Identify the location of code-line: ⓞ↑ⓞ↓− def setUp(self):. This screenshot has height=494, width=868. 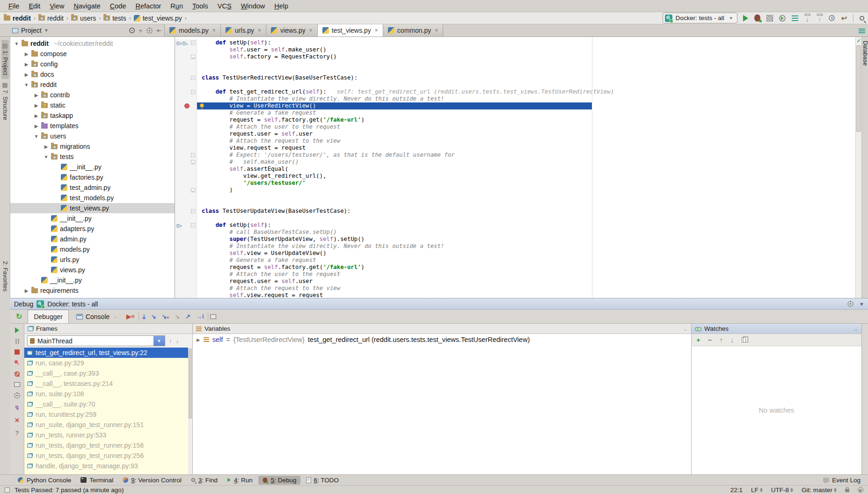
(518, 43).